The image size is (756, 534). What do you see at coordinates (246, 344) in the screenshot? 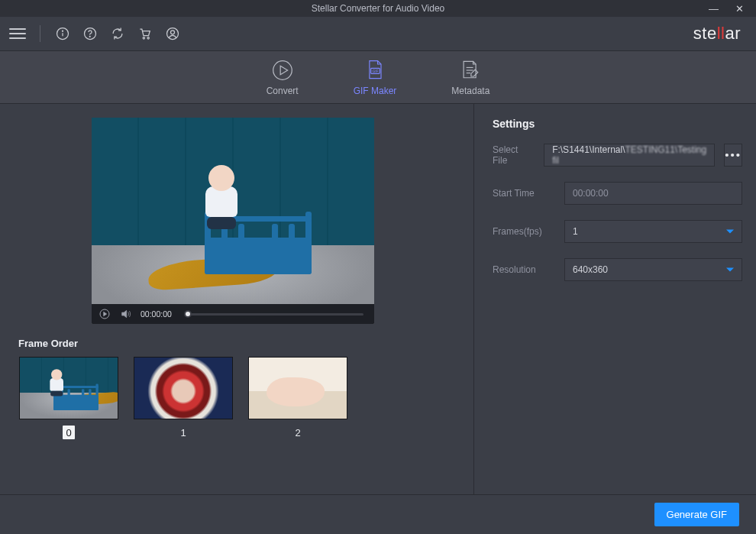
I see `frame-order-label: Frame Order` at bounding box center [246, 344].